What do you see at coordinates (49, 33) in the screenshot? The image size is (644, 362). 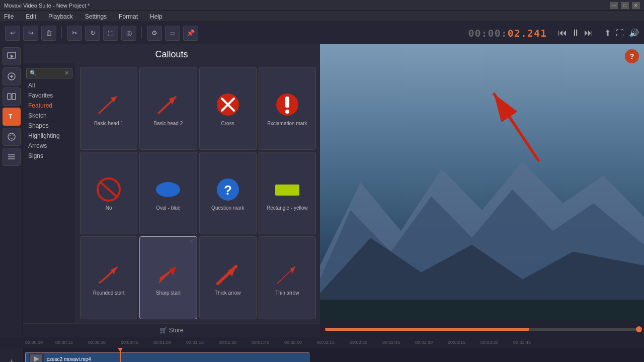 I see `delete-button: 🗑` at bounding box center [49, 33].